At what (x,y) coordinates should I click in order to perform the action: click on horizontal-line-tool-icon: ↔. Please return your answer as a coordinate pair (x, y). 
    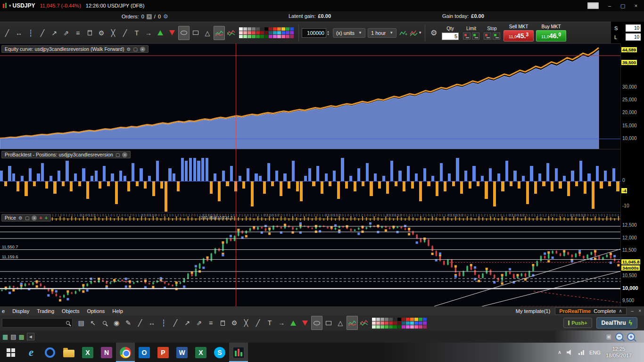
    Looking at the image, I should click on (19, 33).